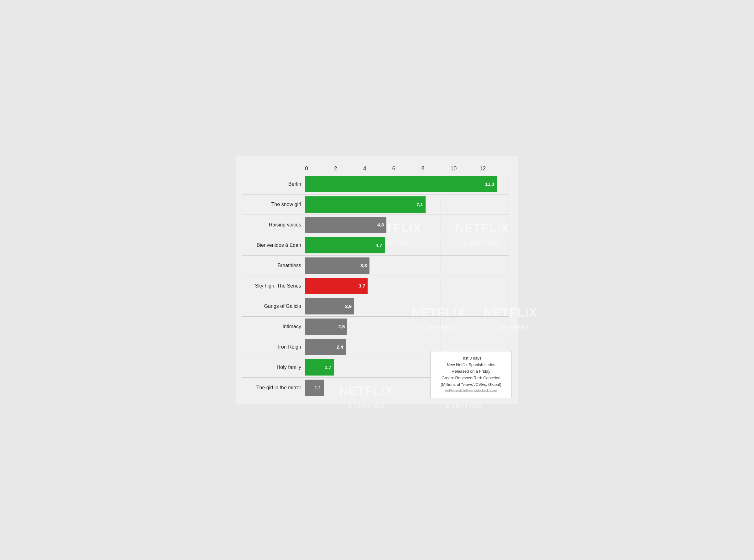 The height and width of the screenshot is (560, 754). What do you see at coordinates (407, 286) in the screenshot?
I see `bar-track: 3,7` at bounding box center [407, 286].